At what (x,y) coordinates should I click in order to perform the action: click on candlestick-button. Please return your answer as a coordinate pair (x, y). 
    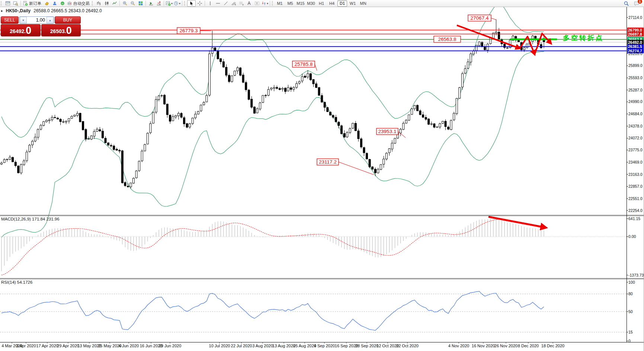
    Looking at the image, I should click on (106, 3).